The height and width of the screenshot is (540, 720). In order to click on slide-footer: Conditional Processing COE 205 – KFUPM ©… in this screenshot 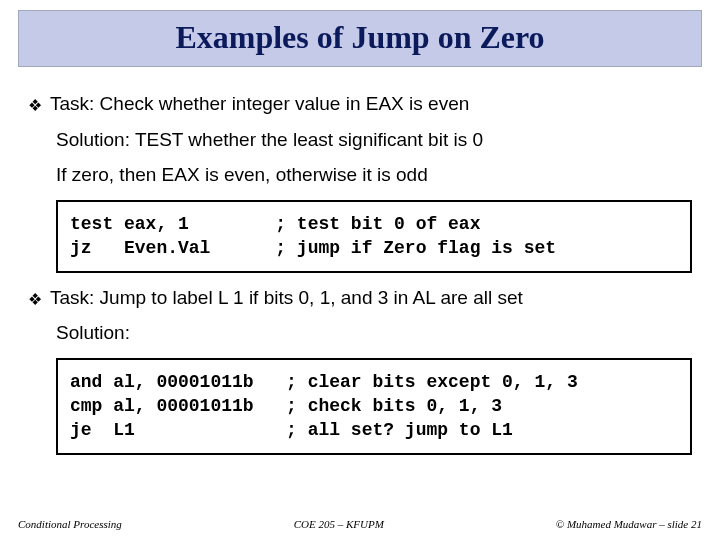, I will do `click(360, 524)`.